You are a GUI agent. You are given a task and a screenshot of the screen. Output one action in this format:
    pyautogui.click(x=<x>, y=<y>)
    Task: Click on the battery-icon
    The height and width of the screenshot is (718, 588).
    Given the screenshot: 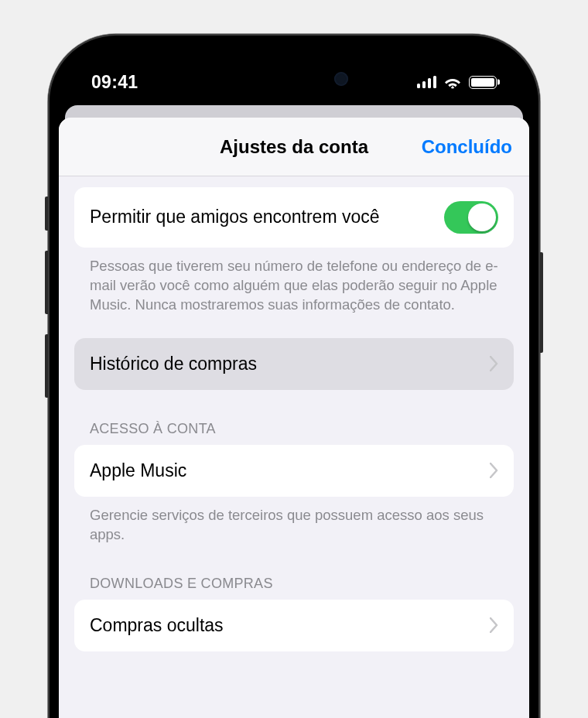 What is the action you would take?
    pyautogui.click(x=483, y=82)
    